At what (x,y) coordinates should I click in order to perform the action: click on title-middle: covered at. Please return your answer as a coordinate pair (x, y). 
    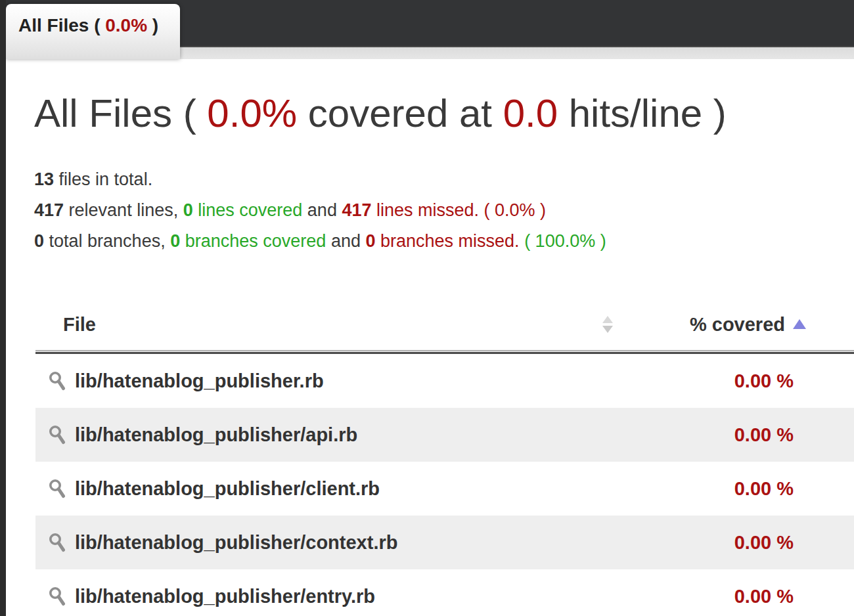
    Looking at the image, I should click on (400, 113).